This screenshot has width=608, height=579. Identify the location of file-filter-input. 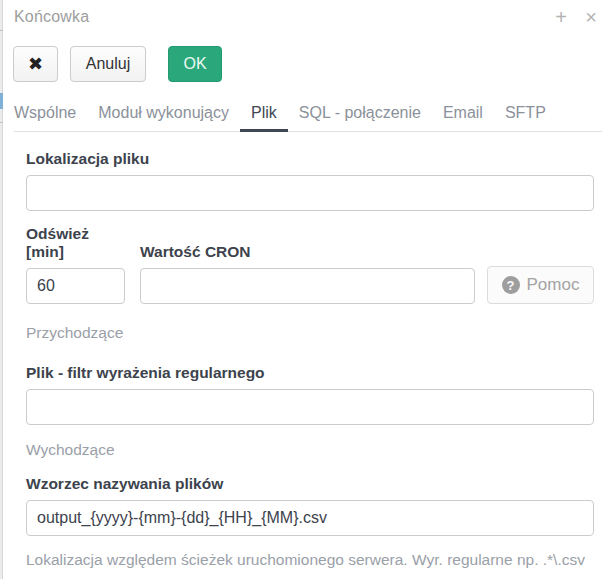
(310, 407).